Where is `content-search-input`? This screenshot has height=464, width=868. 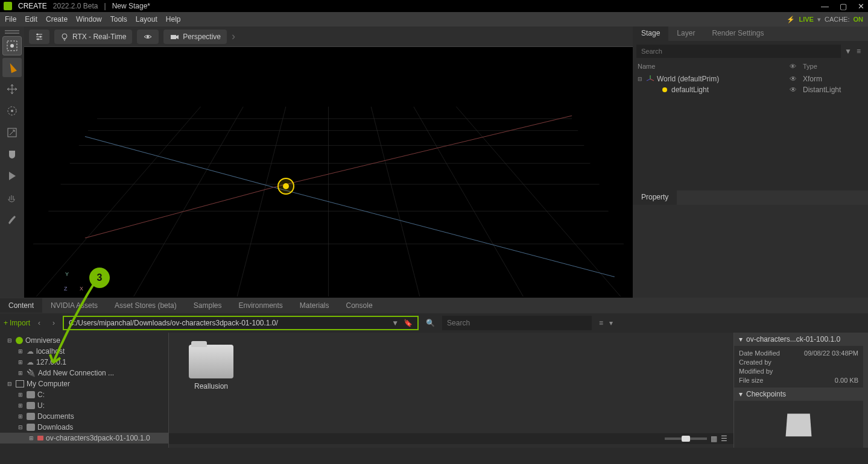
content-search-input is located at coordinates (517, 323).